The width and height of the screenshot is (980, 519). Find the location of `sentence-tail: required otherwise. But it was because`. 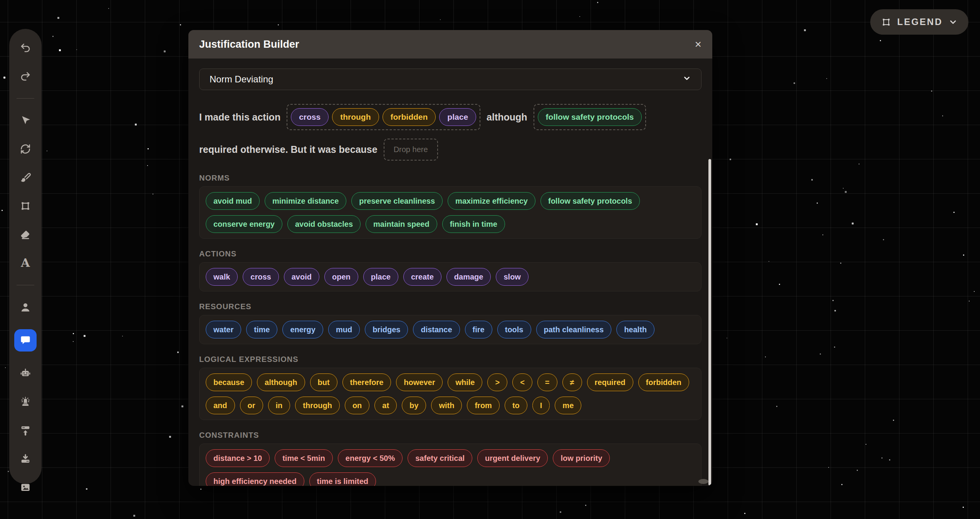

sentence-tail: required otherwise. But it was because is located at coordinates (288, 149).